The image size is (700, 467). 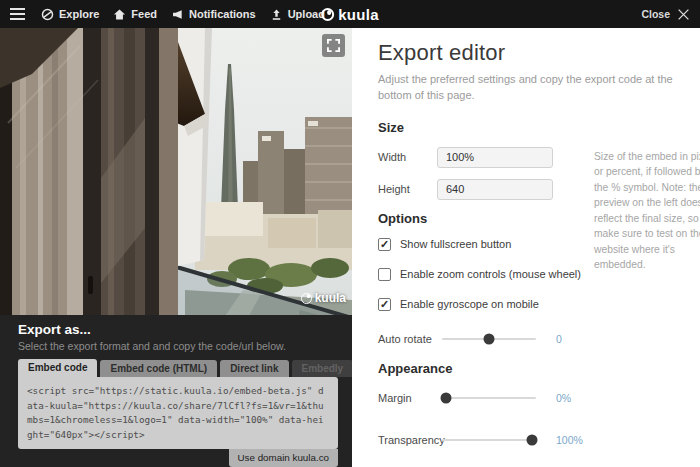 What do you see at coordinates (409, 339) in the screenshot?
I see `auto-rotate-label: Auto rotate` at bounding box center [409, 339].